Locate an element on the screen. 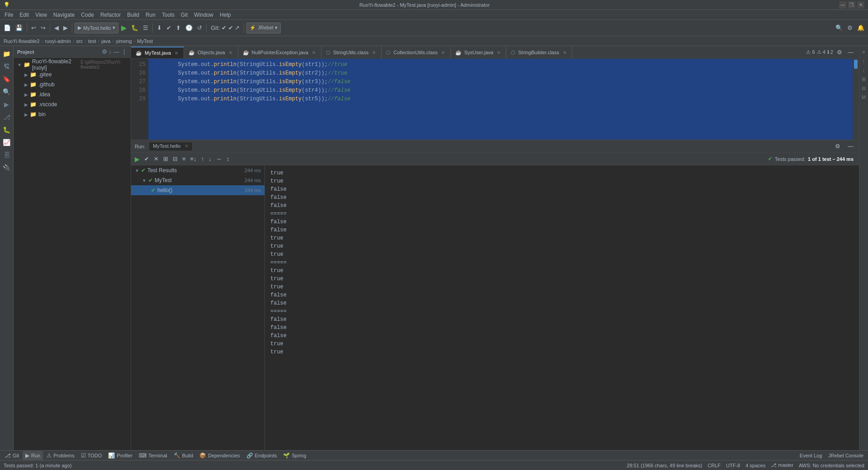 The image size is (868, 470). sidebar-bookmarks-icon: 🔖 is located at coordinates (7, 79).